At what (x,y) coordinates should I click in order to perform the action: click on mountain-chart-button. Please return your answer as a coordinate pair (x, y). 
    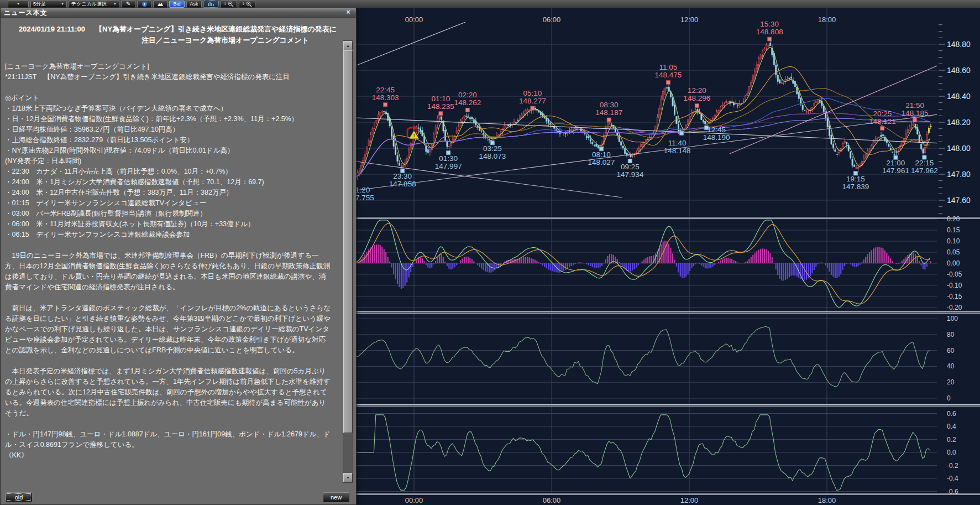
    Looking at the image, I should click on (160, 4).